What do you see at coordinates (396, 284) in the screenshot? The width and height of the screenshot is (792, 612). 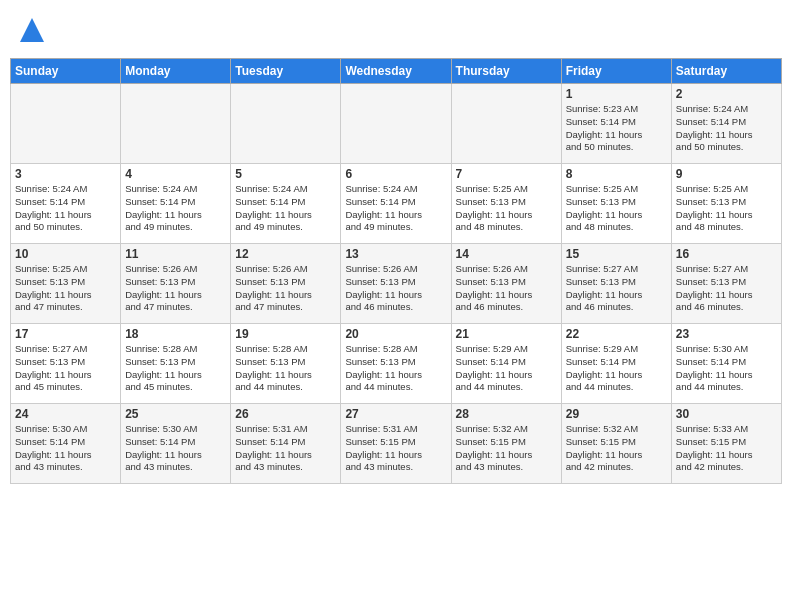 I see `calendar-week-2: 10Sunrise: 5:25 AM Sunset: 5:13 PM Dayli…` at bounding box center [396, 284].